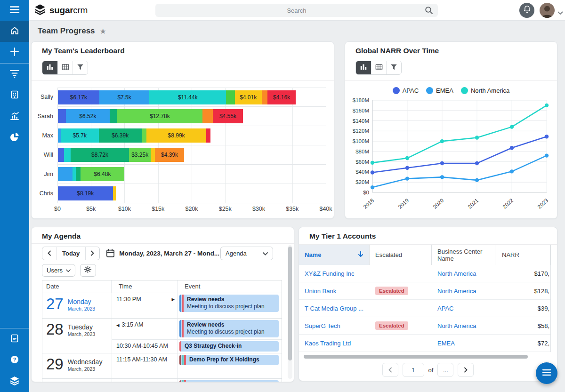 This screenshot has height=392, width=565. Describe the element at coordinates (61, 10) in the screenshot. I see `brand-logo: sugarcrm` at that location.